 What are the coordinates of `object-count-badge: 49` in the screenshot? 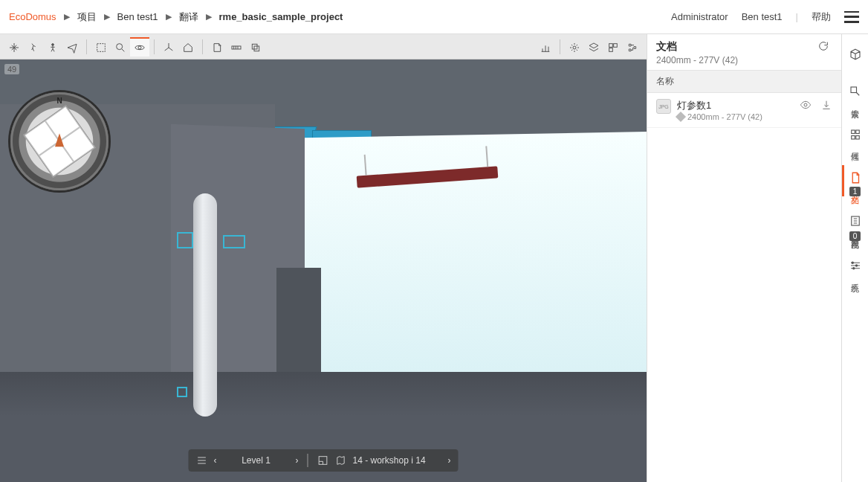 It's located at (12, 69).